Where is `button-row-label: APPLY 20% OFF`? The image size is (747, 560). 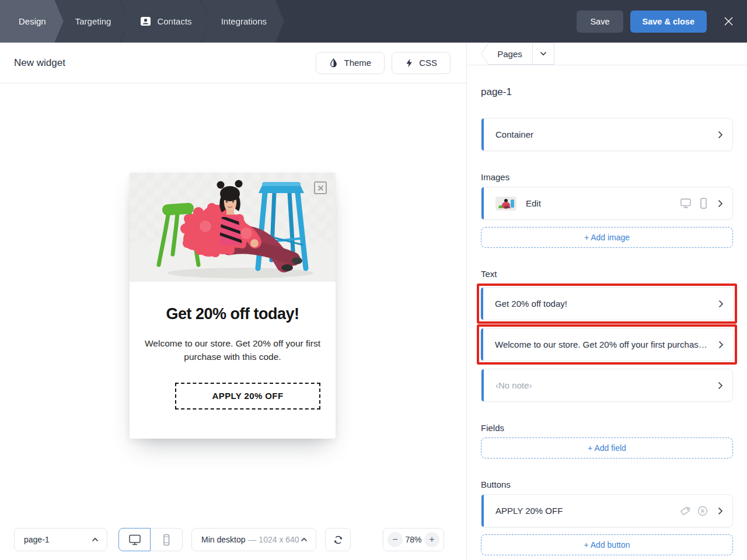 button-row-label: APPLY 20% OFF is located at coordinates (529, 511).